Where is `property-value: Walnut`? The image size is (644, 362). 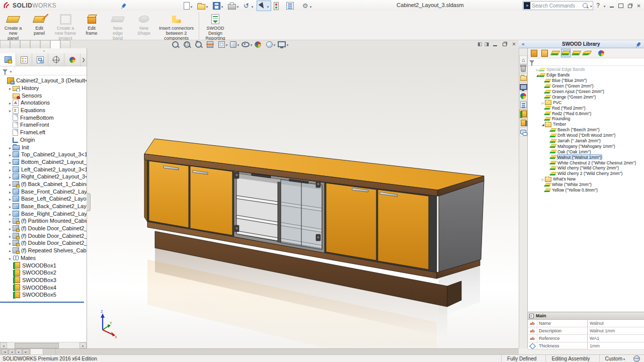
property-value: Walnut is located at coordinates (616, 323).